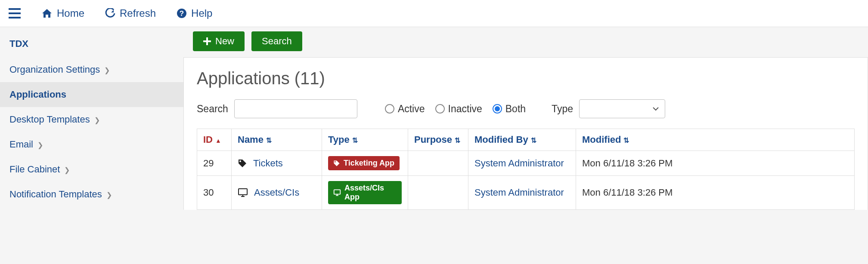  I want to click on type-badge: Assets/CIs App, so click(365, 193).